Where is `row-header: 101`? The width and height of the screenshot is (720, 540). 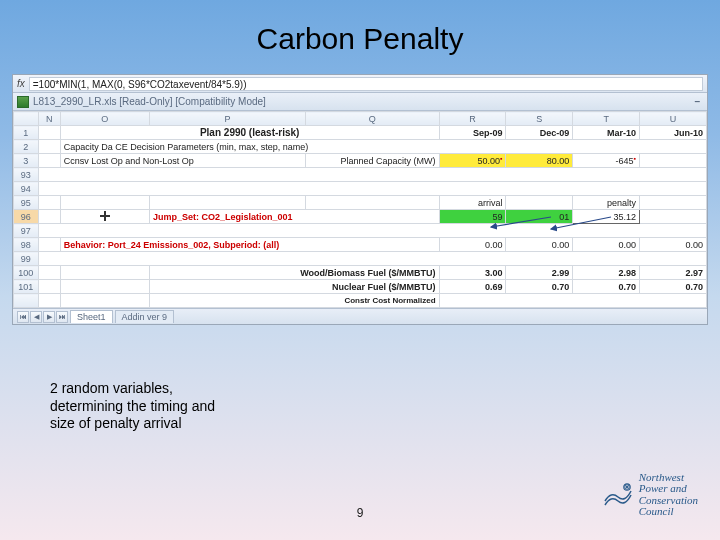 row-header: 101 is located at coordinates (26, 287).